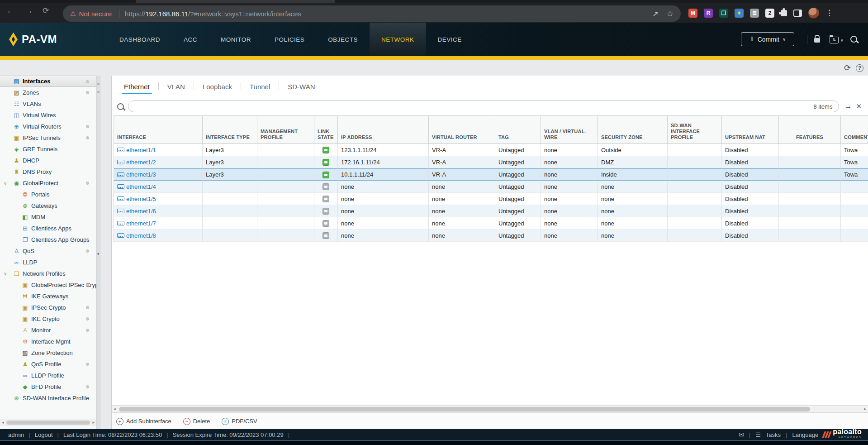 This screenshot has width=868, height=445. I want to click on table-scrollbar: ◂ ▸, so click(490, 409).